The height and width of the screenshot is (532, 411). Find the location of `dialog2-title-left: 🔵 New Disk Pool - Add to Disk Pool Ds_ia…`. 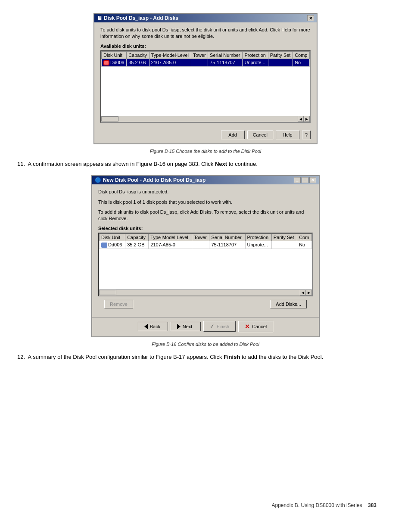

dialog2-title-left: 🔵 New Disk Pool - Add to Disk Pool Ds_ia… is located at coordinates (150, 180).